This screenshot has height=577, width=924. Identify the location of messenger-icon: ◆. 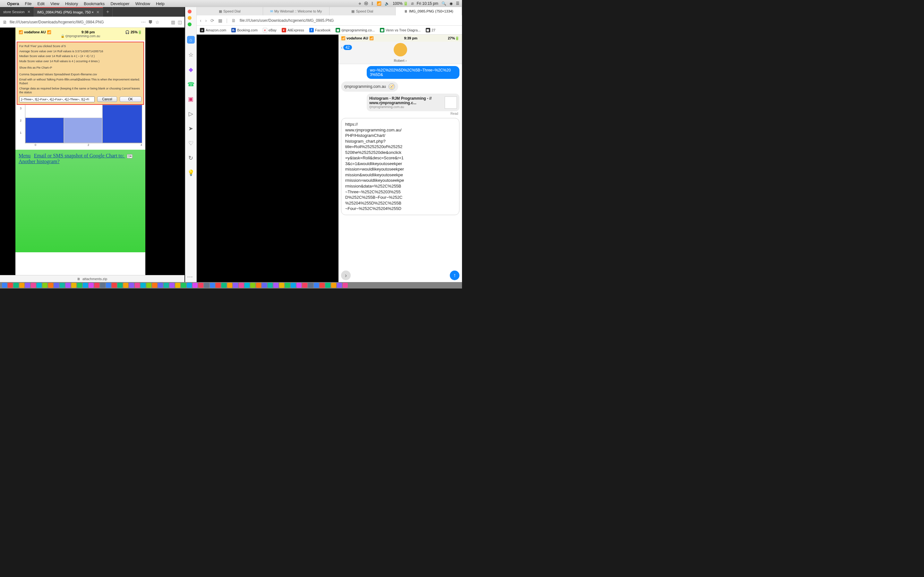
(191, 69).